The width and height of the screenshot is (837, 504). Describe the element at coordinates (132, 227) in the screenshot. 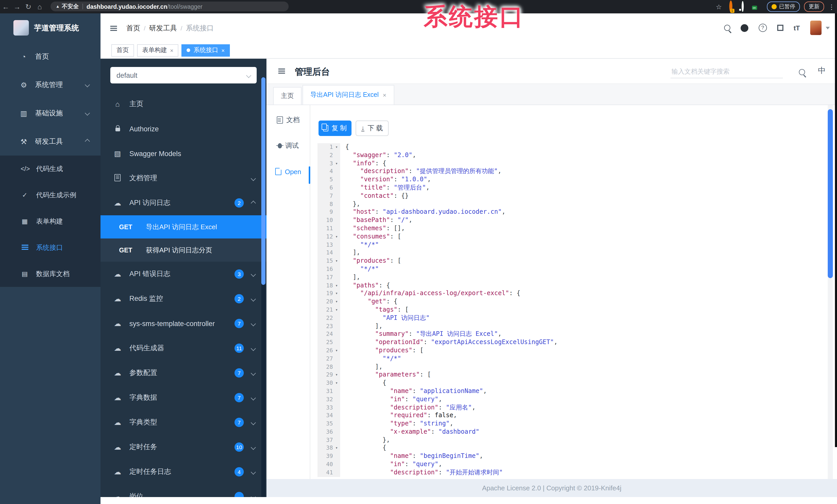

I see `http-method-label: GET` at that location.